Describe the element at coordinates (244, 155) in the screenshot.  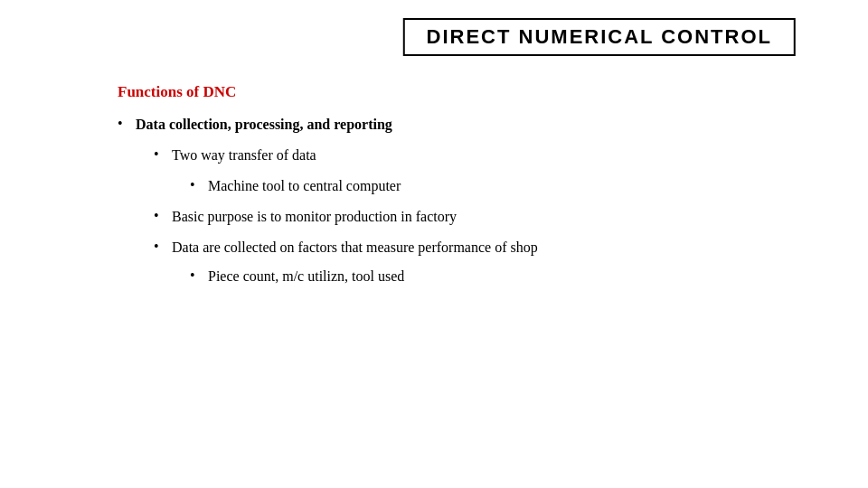
I see `bullet-text-l2-0: Two way transfer of data` at that location.